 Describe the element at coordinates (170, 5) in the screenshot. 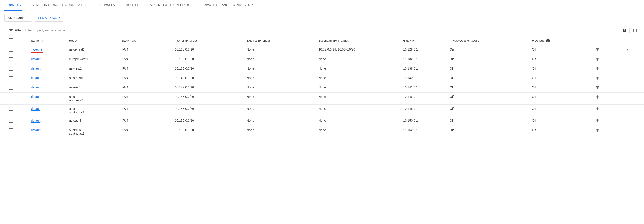

I see `tab-peering: VPC NETWORK PEERING` at that location.